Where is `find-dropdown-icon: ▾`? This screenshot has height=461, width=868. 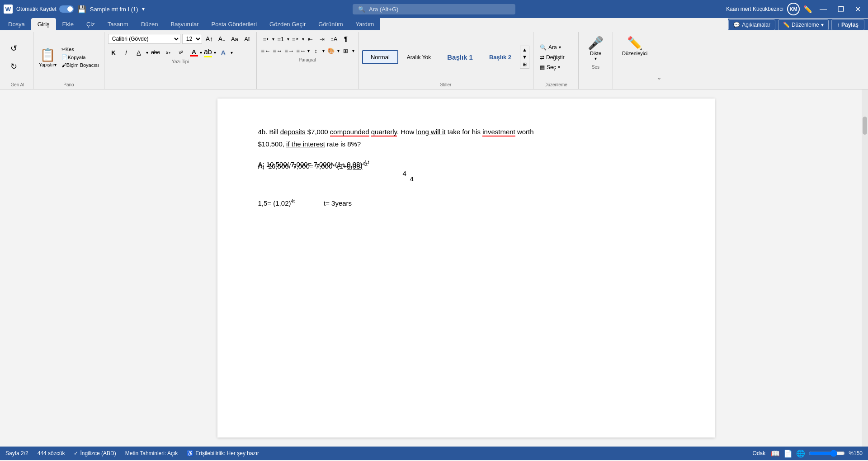 find-dropdown-icon: ▾ is located at coordinates (560, 47).